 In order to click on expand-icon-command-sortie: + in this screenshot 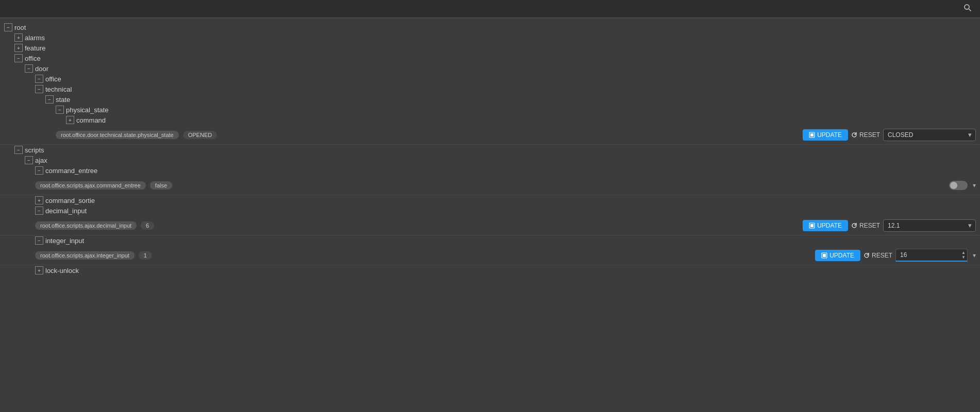, I will do `click(39, 200)`.